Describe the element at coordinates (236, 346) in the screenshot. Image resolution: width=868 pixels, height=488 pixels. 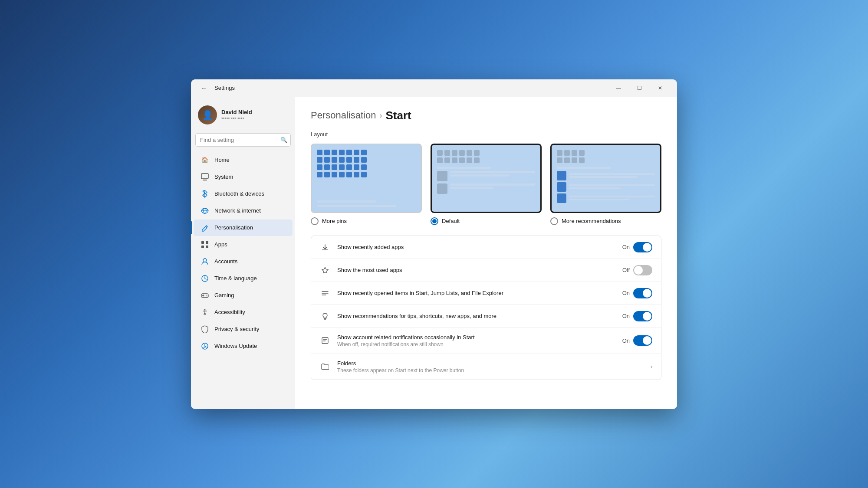
I see `sidebar-item-label: Windows Update` at that location.